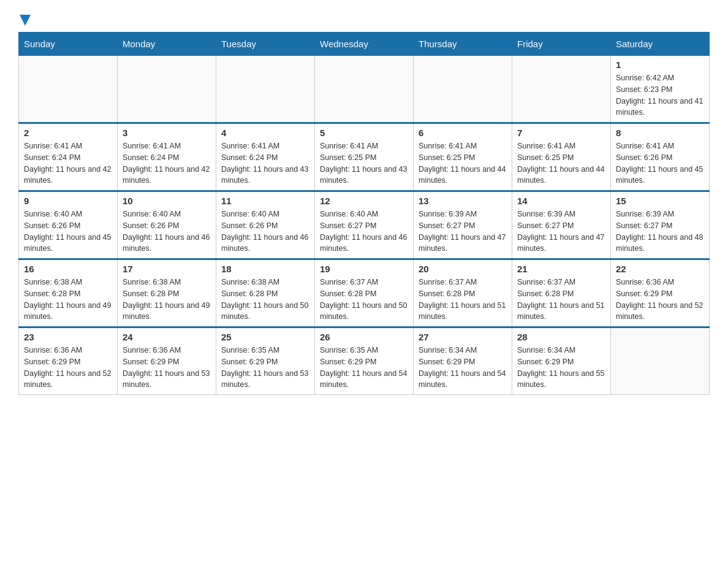 The height and width of the screenshot is (563, 728). What do you see at coordinates (463, 226) in the screenshot?
I see `calendar-cell: 13Sunrise: 6:39 AMSunset: 6:27 PMDayligh…` at bounding box center [463, 226].